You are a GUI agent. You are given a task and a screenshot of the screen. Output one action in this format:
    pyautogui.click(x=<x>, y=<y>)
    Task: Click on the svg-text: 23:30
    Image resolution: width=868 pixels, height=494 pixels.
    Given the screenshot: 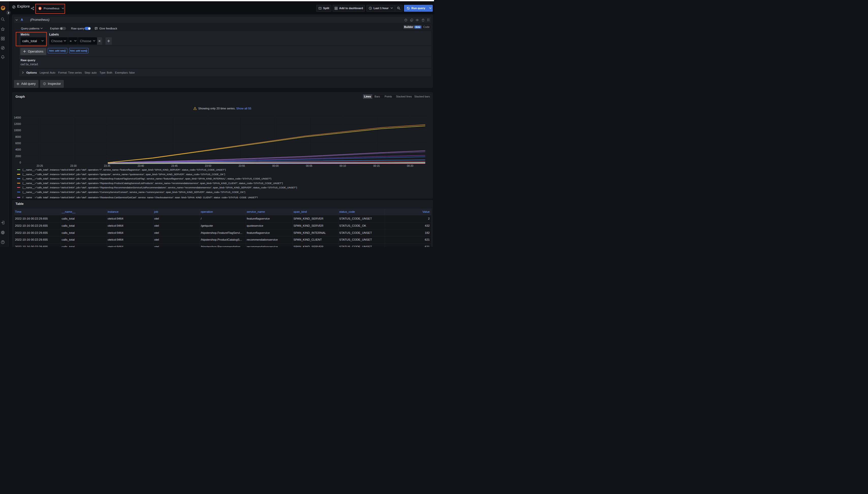 What is the action you would take?
    pyautogui.click(x=73, y=166)
    